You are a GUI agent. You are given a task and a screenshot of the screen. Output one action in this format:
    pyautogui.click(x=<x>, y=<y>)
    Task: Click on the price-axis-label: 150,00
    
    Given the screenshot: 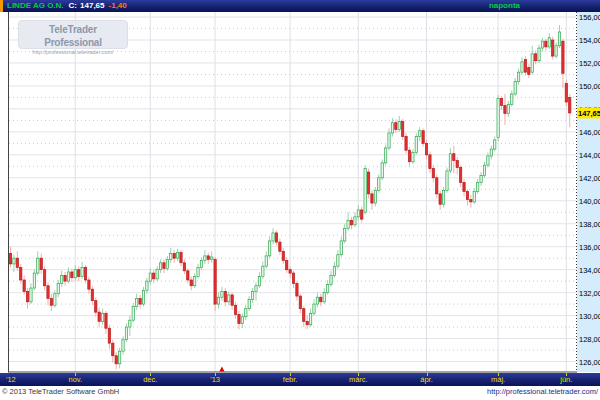 What is the action you would take?
    pyautogui.click(x=590, y=86)
    